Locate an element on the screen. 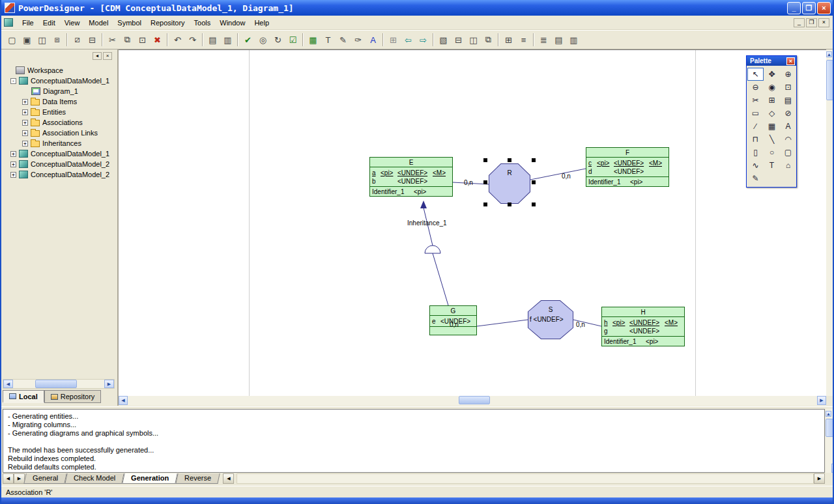 Image resolution: width=834 pixels, height=504 pixels. menu-help: Help is located at coordinates (262, 23).